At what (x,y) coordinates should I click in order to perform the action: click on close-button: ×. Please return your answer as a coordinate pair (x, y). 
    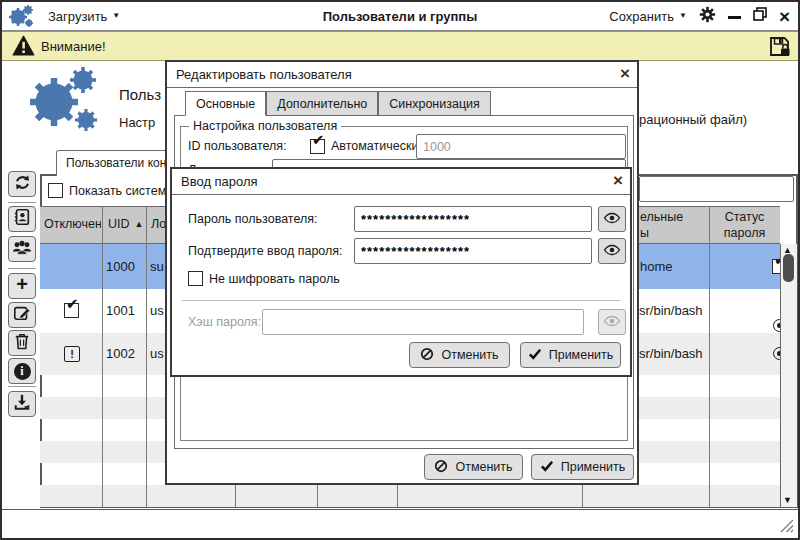
    Looking at the image, I should click on (784, 16).